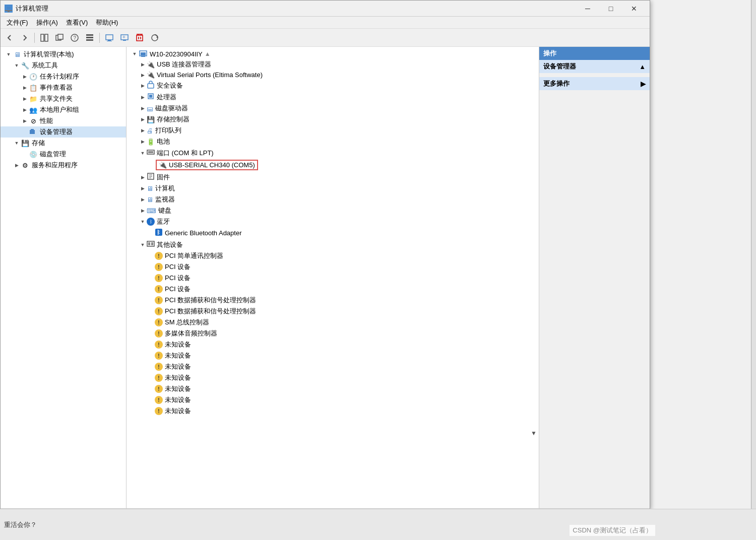  Describe the element at coordinates (333, 177) in the screenshot. I see `device-firmware: ▶ 固件` at that location.